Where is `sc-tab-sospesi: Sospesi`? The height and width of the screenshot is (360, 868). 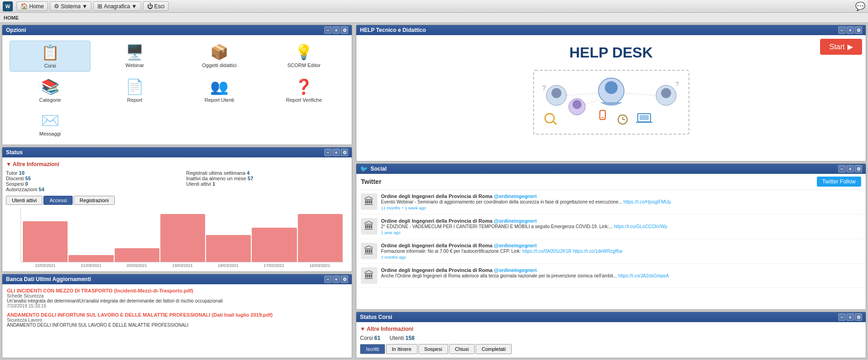 sc-tab-sospesi: Sospesi is located at coordinates (433, 349).